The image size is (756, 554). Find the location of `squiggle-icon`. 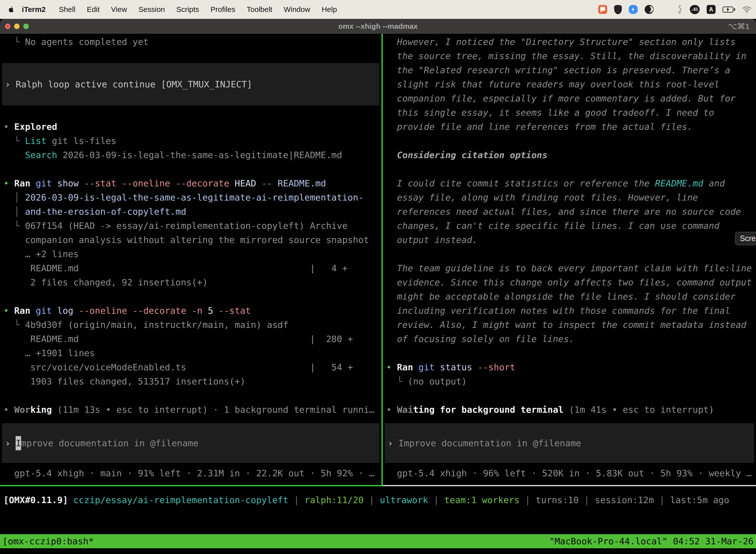

squiggle-icon is located at coordinates (680, 9).